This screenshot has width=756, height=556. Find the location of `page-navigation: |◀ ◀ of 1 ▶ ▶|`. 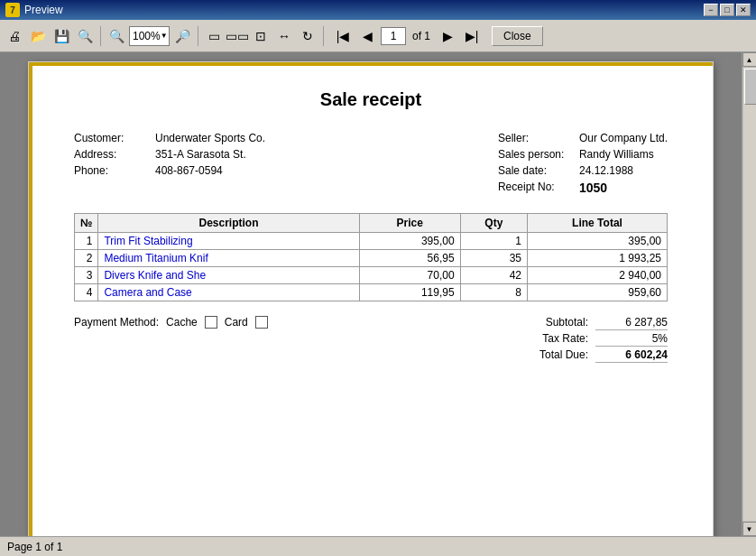

page-navigation: |◀ ◀ of 1 ▶ ▶| is located at coordinates (408, 36).